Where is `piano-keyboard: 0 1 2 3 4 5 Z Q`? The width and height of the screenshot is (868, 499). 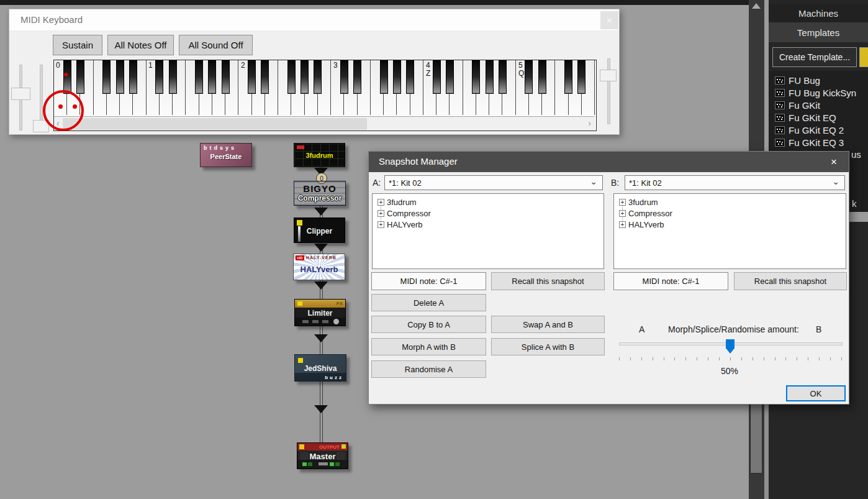
piano-keyboard: 0 1 2 3 4 5 Z Q is located at coordinates (324, 88).